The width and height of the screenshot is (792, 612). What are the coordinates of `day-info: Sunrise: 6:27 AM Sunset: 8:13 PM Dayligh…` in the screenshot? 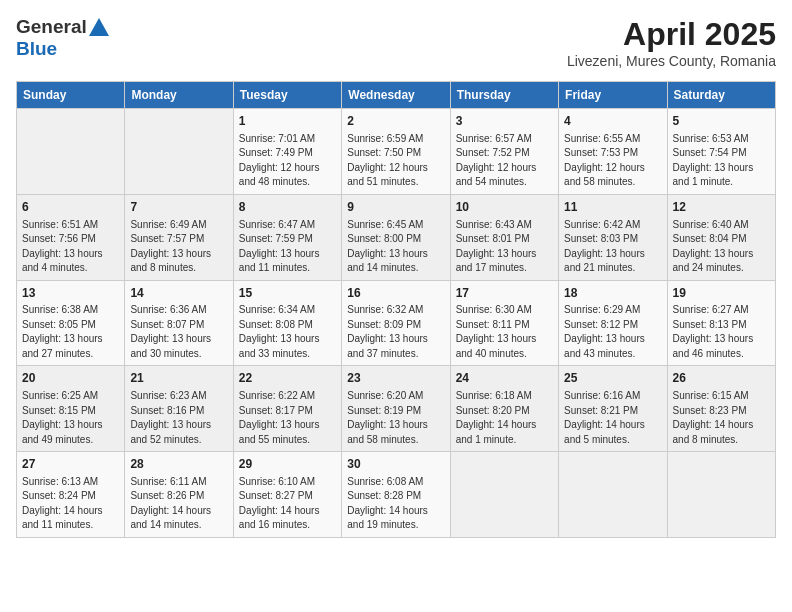 It's located at (722, 332).